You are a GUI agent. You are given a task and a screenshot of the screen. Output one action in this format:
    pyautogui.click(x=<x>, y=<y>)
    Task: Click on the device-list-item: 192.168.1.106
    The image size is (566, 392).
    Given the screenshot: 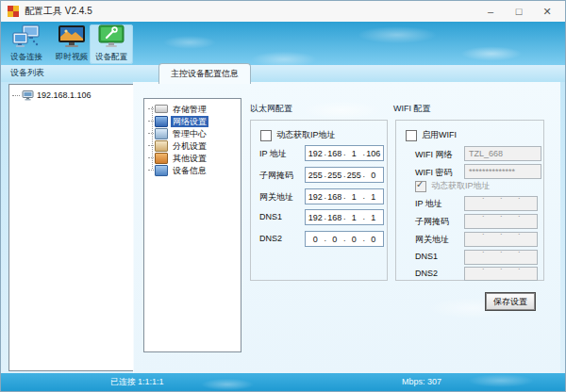 What is the action you would take?
    pyautogui.click(x=74, y=95)
    